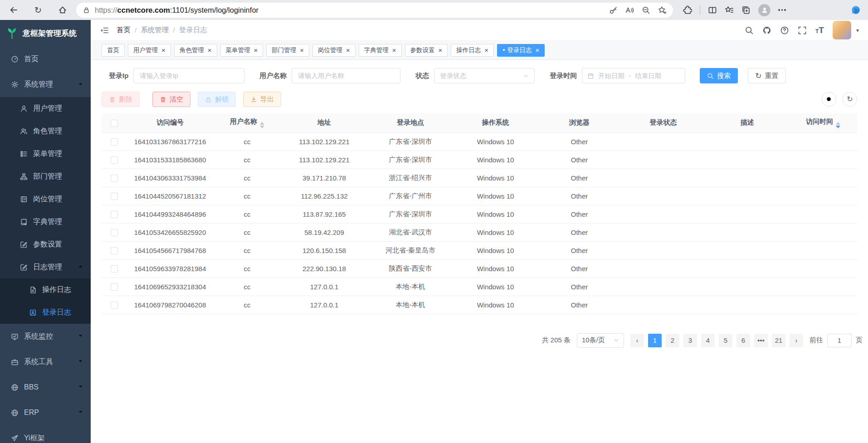 The image size is (868, 443). What do you see at coordinates (189, 76) in the screenshot?
I see `login-ip-input` at bounding box center [189, 76].